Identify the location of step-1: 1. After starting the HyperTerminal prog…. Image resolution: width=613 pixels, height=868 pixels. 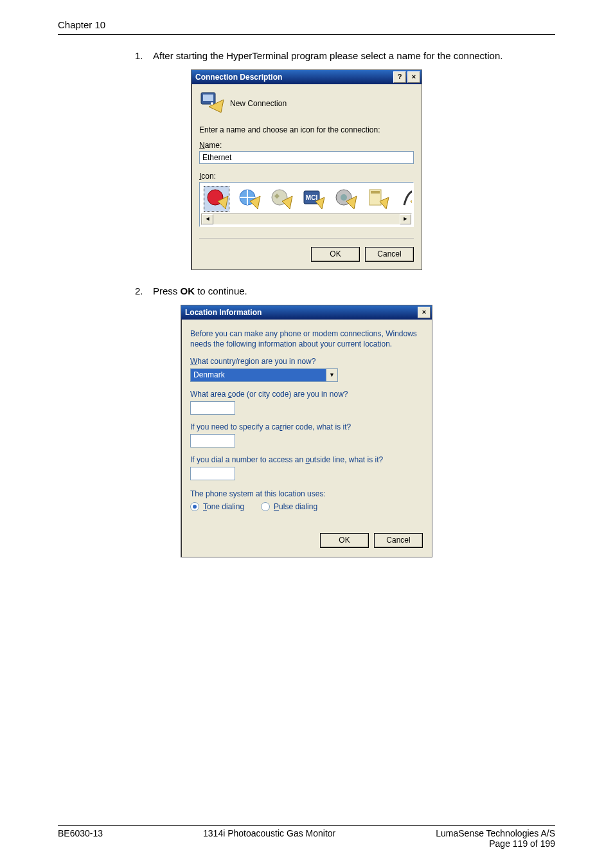
(345, 56).